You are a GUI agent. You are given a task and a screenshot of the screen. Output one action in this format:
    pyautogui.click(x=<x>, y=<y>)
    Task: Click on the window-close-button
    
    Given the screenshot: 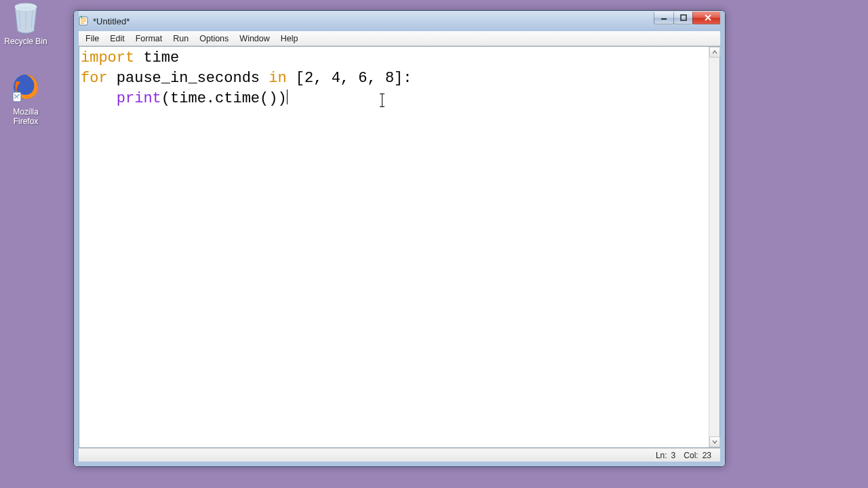 What is the action you would take?
    pyautogui.click(x=708, y=18)
    